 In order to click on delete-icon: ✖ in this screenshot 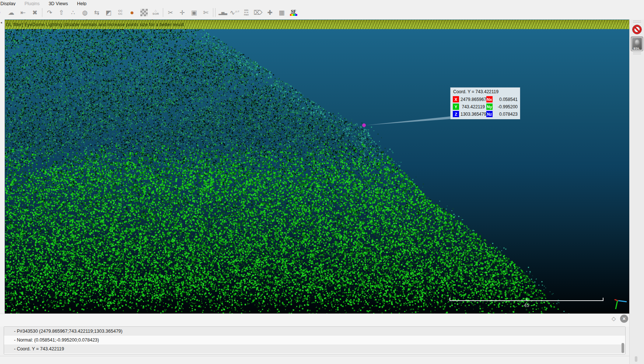, I will do `click(35, 13)`.